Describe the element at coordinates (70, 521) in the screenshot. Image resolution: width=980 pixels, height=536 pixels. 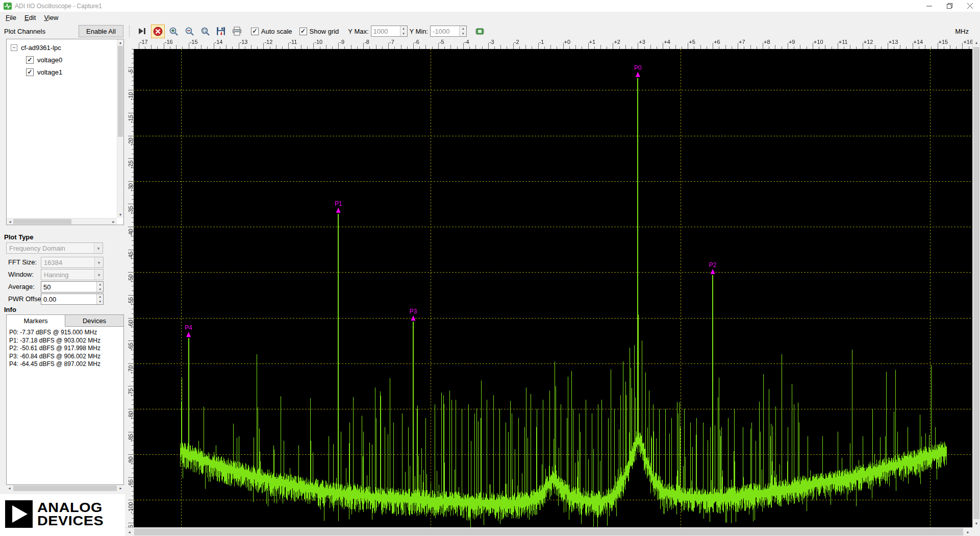
I see `adi-logo-line2: DEVICES` at that location.